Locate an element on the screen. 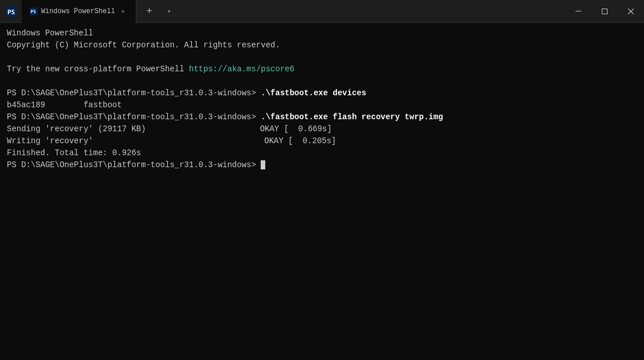  new-tab-button: + is located at coordinates (149, 11).